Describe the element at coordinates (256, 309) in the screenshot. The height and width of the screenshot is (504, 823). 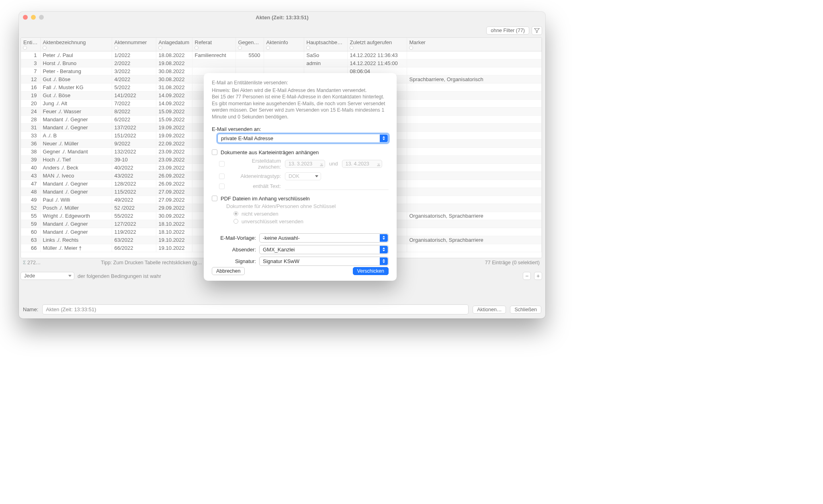
I see `name-field: Akten (Zeit: 13:33:51)` at that location.